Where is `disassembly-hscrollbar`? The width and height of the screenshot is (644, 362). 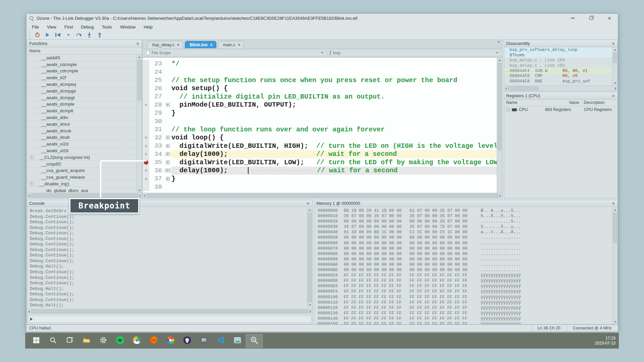
disassembly-hscrollbar is located at coordinates (561, 88).